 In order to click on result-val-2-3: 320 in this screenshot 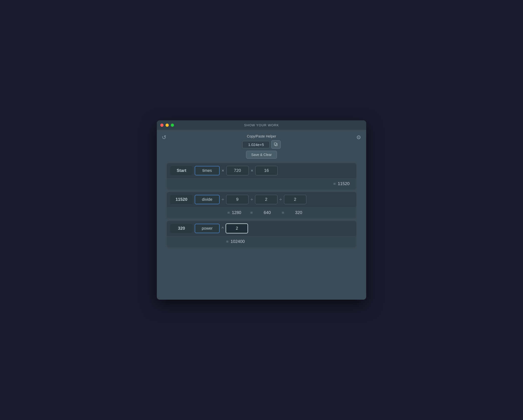, I will do `click(299, 213)`.